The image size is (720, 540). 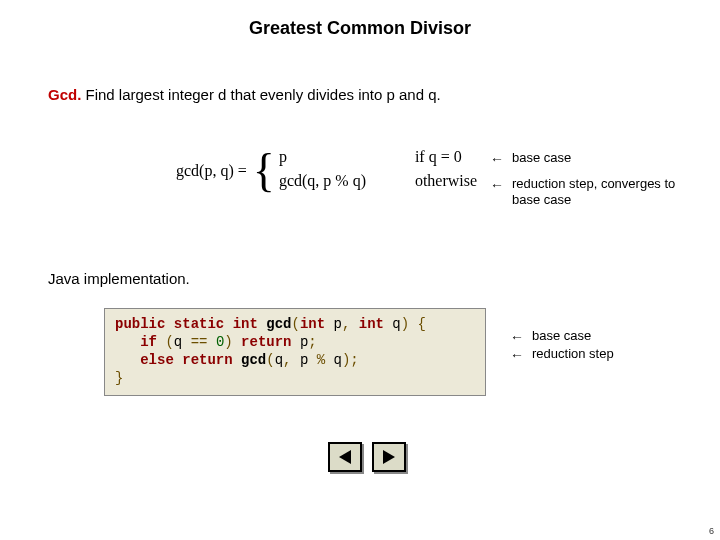 I want to click on brace-icon: {, so click(x=266, y=171).